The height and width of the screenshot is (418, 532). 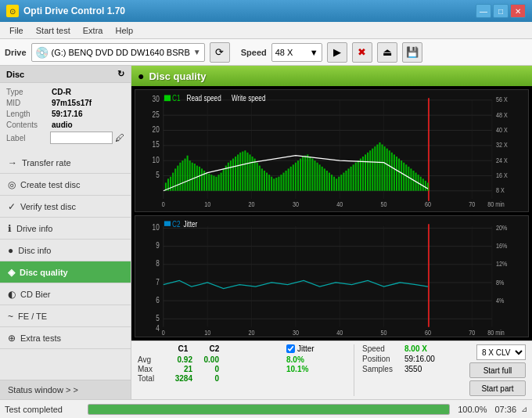 What do you see at coordinates (66, 272) in the screenshot?
I see `sidebar-item-disc-quality: ◈ Disc quality` at bounding box center [66, 272].